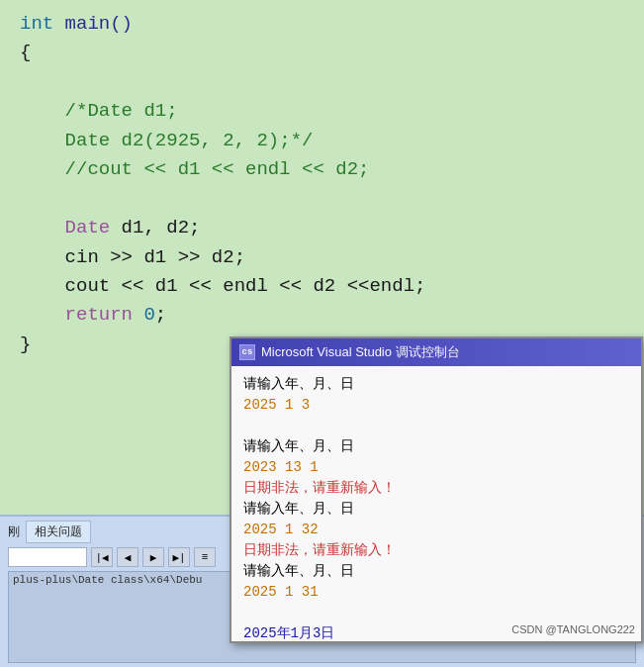  I want to click on code-line: Date d1, d2;, so click(322, 228).